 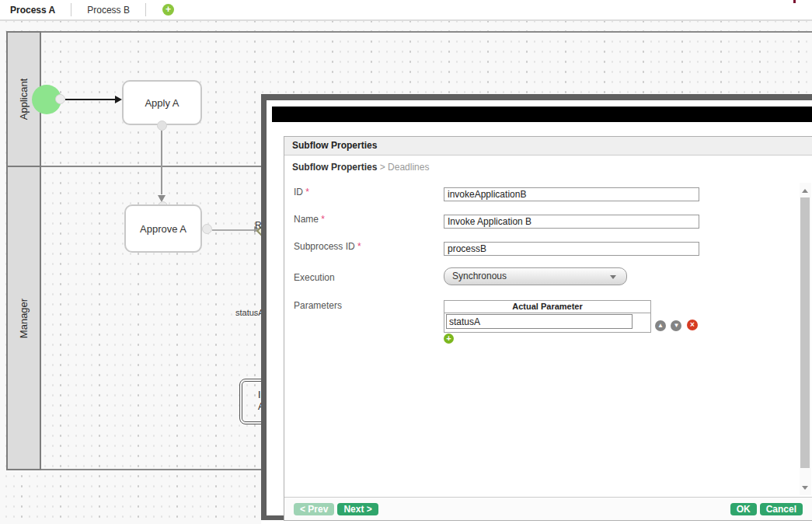 What do you see at coordinates (91, 100) in the screenshot?
I see `edge-start-to-apply` at bounding box center [91, 100].